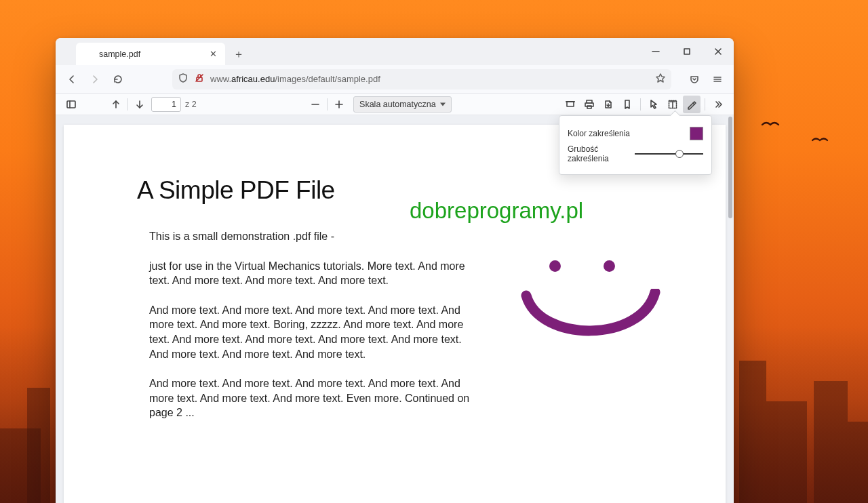 This screenshot has width=868, height=503. I want to click on tab-sample-pdf: sample.pdf ✕, so click(151, 54).